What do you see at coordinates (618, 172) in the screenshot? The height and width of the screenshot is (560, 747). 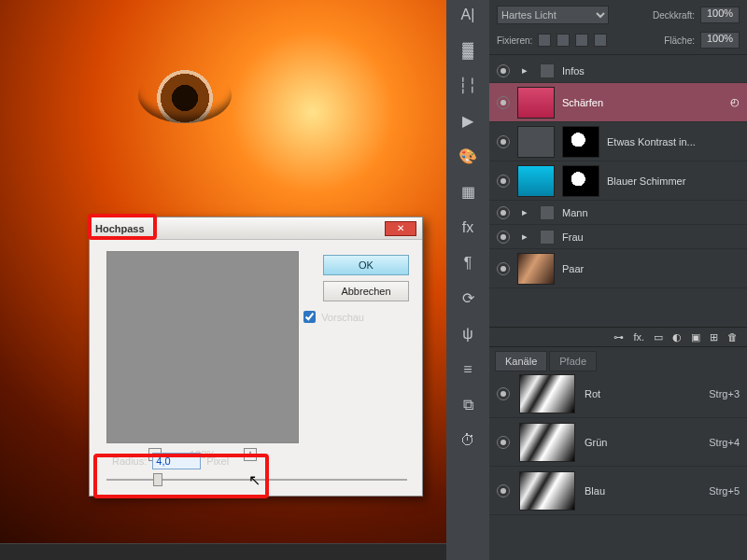 I see `layer-list: ▸ Infos Schärfen ◴ Etwas Kontrast in...` at bounding box center [618, 172].